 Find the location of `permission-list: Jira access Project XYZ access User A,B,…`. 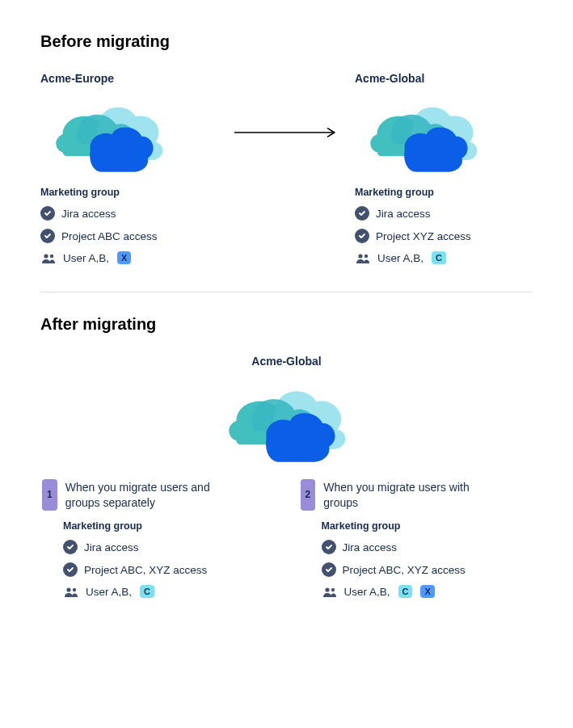

permission-list: Jira access Project XYZ access User A,B,… is located at coordinates (444, 235).